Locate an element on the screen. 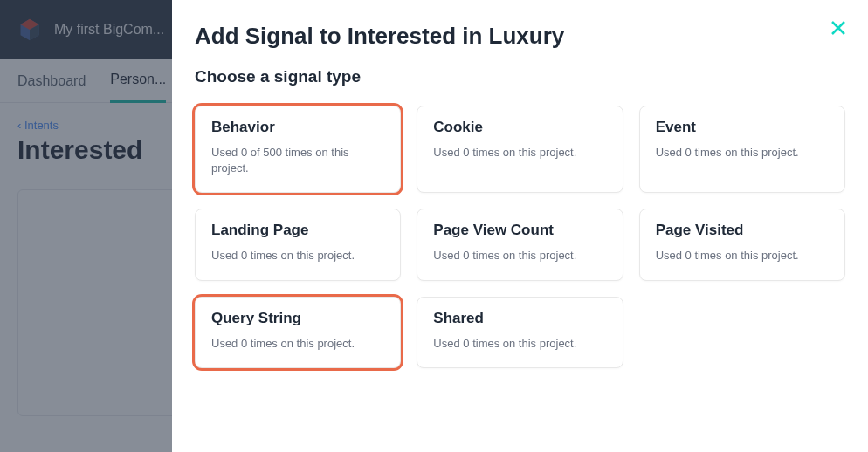 The height and width of the screenshot is (452, 868). signal-tile-shared: SharedUsed 0 times on this project. is located at coordinates (520, 332).